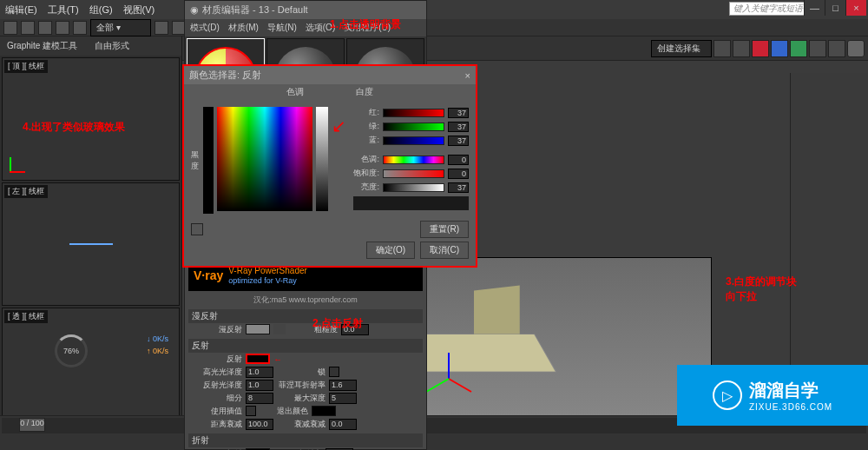 Image resolution: width=868 pixels, height=450 pixels. I want to click on mat-menu-nav: 导航(N), so click(282, 28).